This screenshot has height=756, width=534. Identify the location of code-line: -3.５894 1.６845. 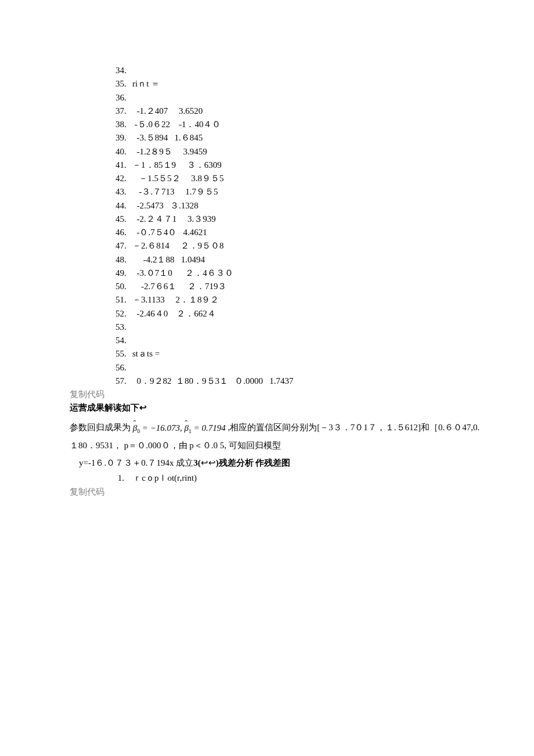
(166, 138).